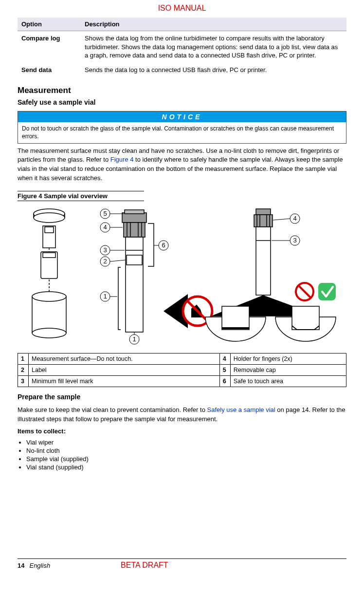 This screenshot has height=595, width=364. I want to click on option-name: Compare log, so click(49, 47).